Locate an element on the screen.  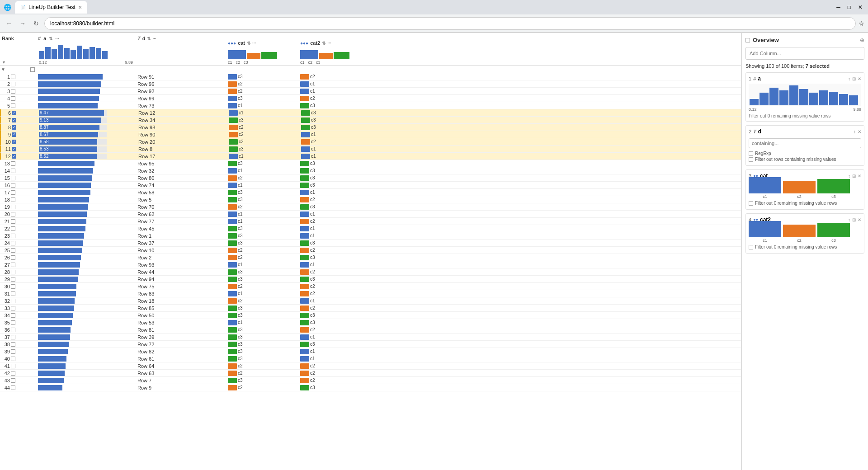
d-sort-icon: ⇅ is located at coordinates (149, 39).